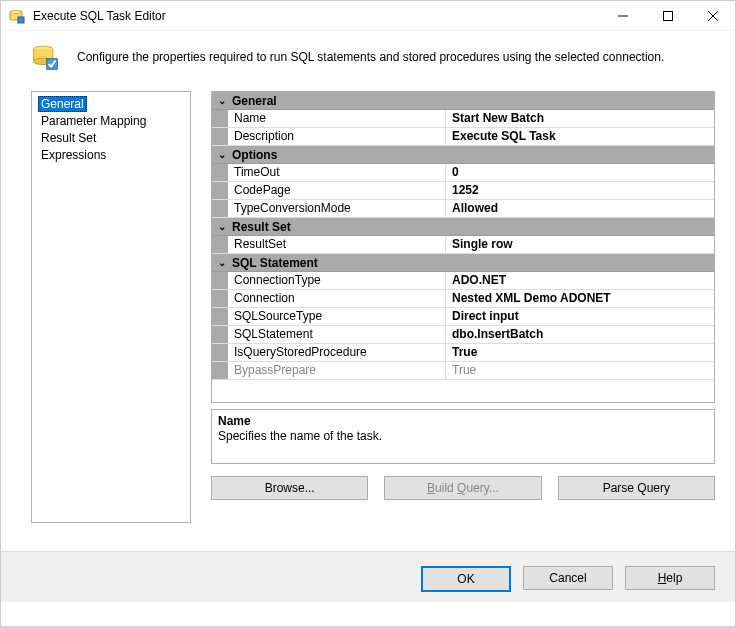 The width and height of the screenshot is (736, 627). What do you see at coordinates (62, 104) in the screenshot?
I see `nav-item-general: General` at bounding box center [62, 104].